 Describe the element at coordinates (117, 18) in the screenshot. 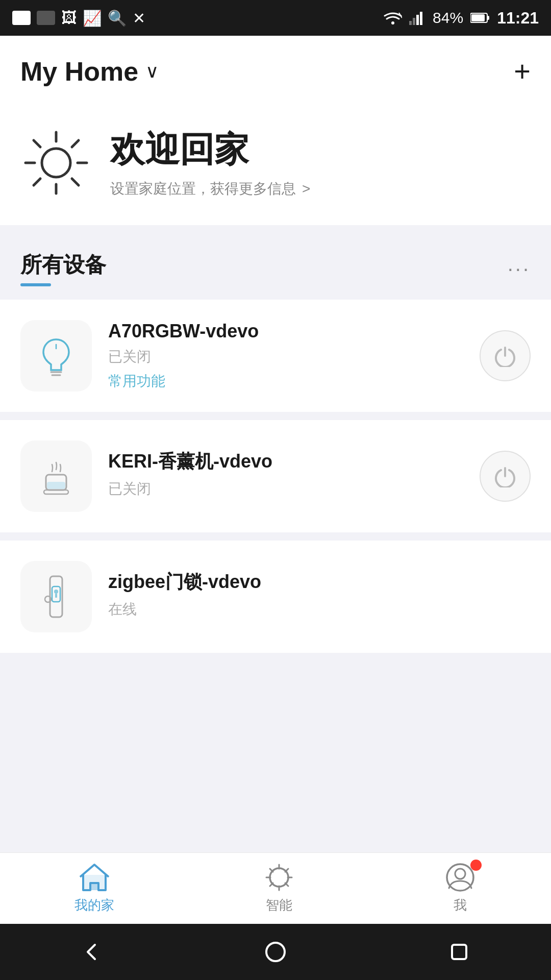

I see `search-icon: 🔍` at that location.